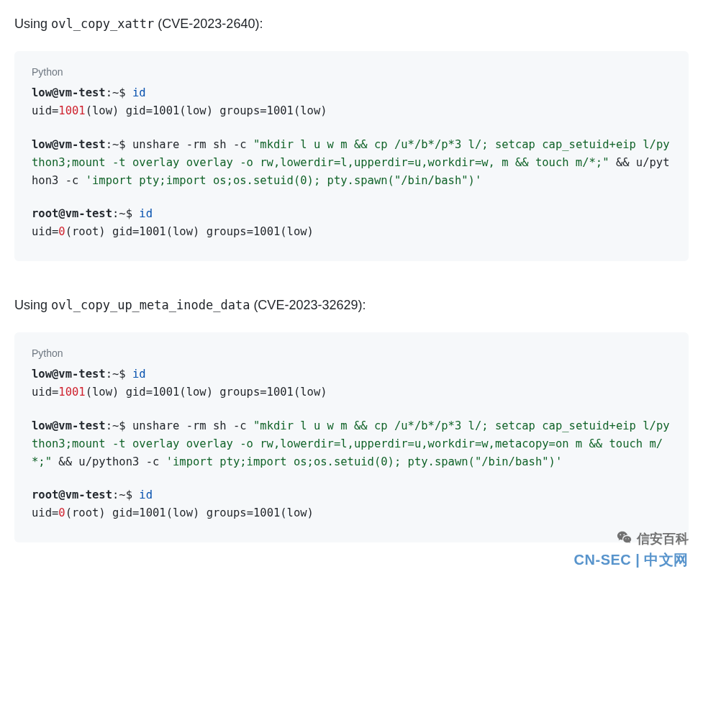  What do you see at coordinates (33, 24) in the screenshot?
I see `section-1-prefix: Using` at bounding box center [33, 24].